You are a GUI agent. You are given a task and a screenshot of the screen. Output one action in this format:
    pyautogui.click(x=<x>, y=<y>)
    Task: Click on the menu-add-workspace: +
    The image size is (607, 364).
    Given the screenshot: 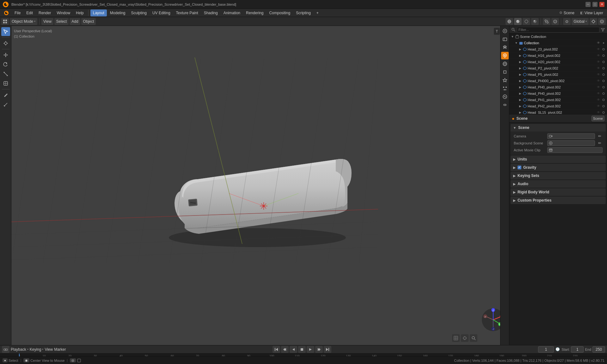 What is the action you would take?
    pyautogui.click(x=317, y=13)
    